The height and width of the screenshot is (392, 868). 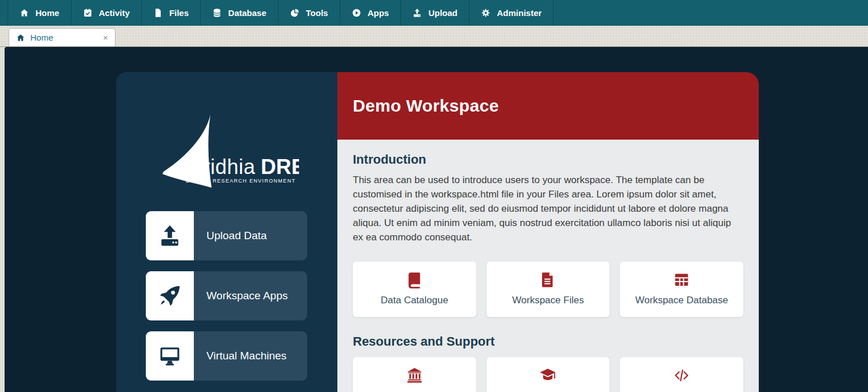 I want to click on database-icon, so click(x=217, y=13).